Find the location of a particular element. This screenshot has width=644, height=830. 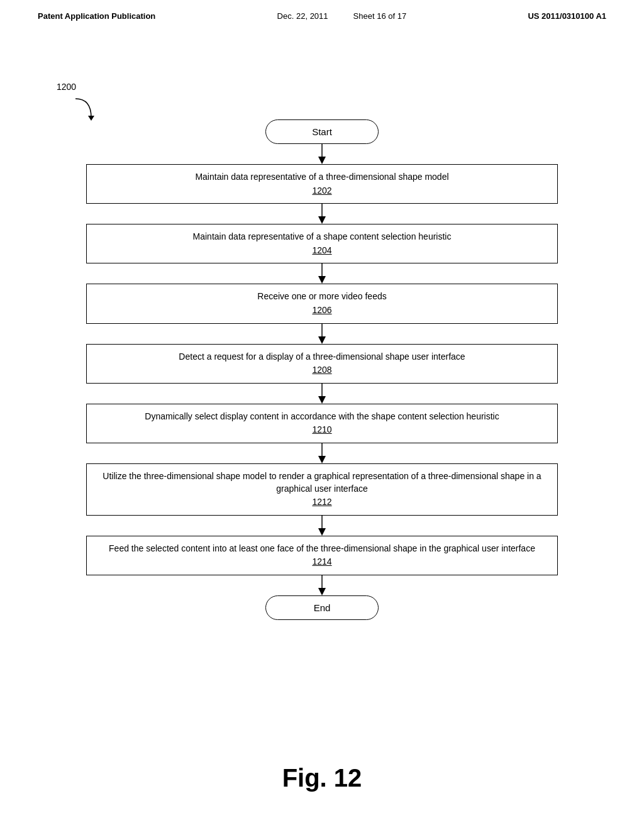

node-1202: Maintain data representative of a three-… is located at coordinates (322, 184).